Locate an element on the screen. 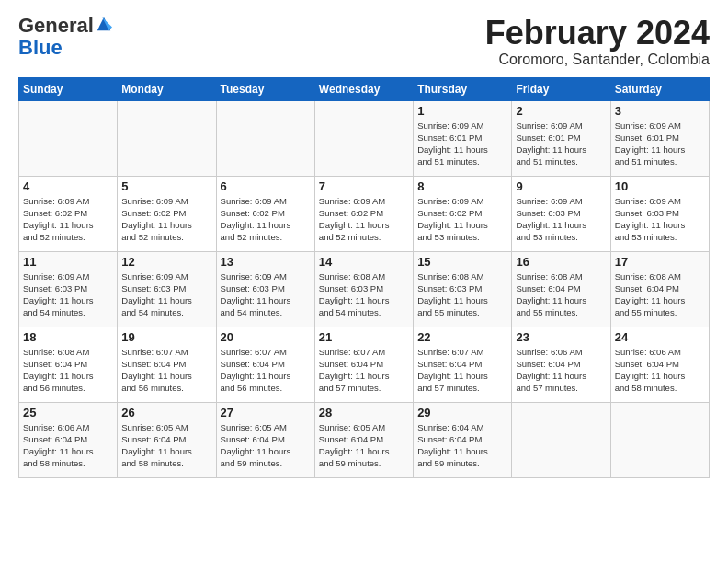  day-number: 18 is located at coordinates (68, 337).